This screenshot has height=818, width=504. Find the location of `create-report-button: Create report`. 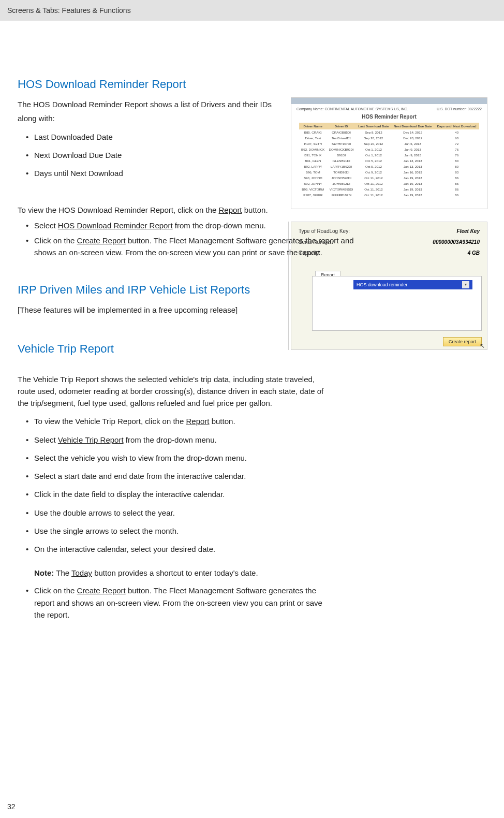

create-report-button: Create report is located at coordinates (463, 342).